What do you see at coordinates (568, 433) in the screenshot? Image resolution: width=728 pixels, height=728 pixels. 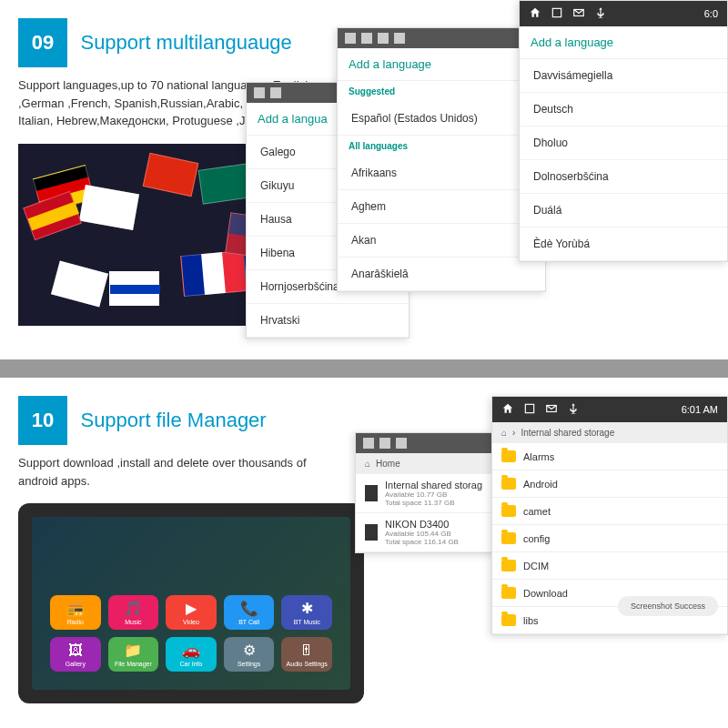 I see `breadcrumb-path: Internal shared storage` at bounding box center [568, 433].